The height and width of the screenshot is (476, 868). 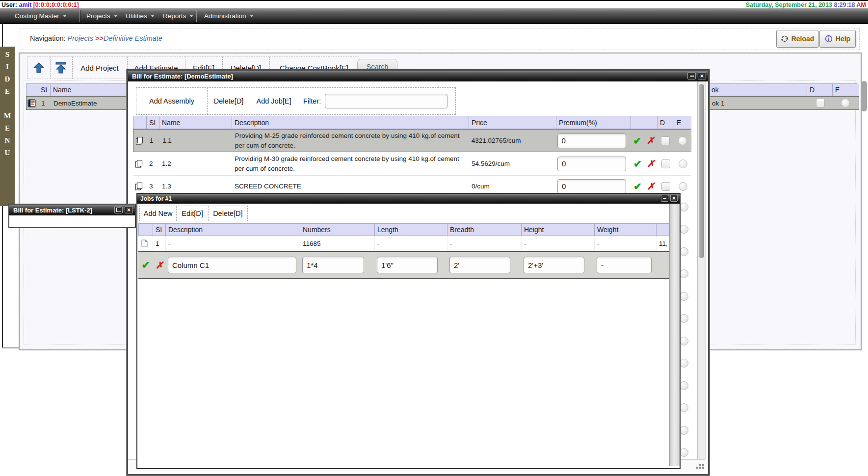 I want to click on edit-button: Edit[D], so click(x=192, y=213).